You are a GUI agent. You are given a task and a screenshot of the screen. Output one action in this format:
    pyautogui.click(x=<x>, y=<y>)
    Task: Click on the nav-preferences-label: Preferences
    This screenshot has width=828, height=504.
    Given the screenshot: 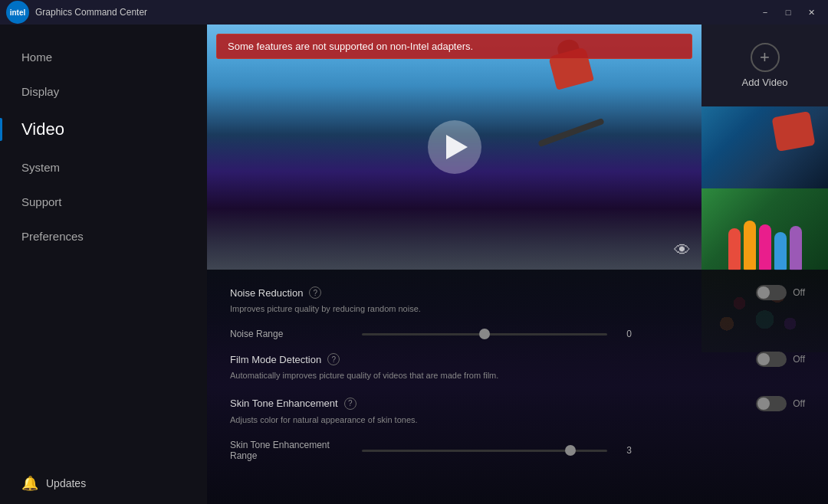 What is the action you would take?
    pyautogui.click(x=52, y=236)
    